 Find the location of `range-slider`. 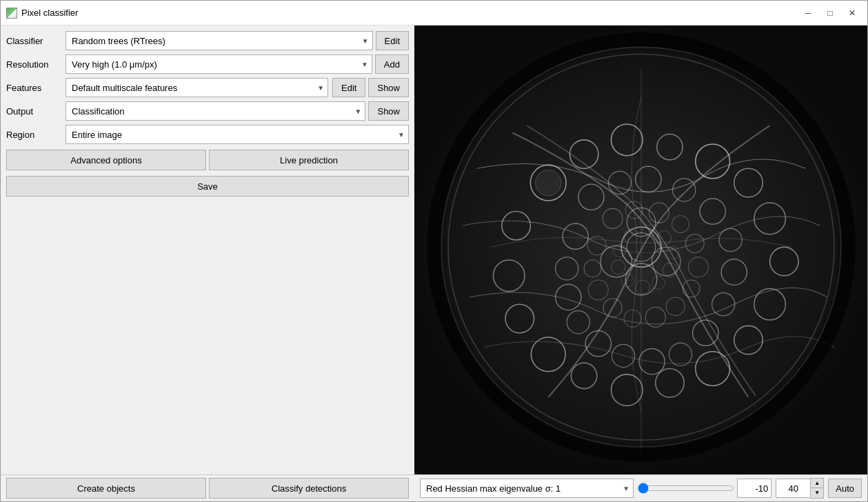

range-slider is located at coordinates (686, 488).